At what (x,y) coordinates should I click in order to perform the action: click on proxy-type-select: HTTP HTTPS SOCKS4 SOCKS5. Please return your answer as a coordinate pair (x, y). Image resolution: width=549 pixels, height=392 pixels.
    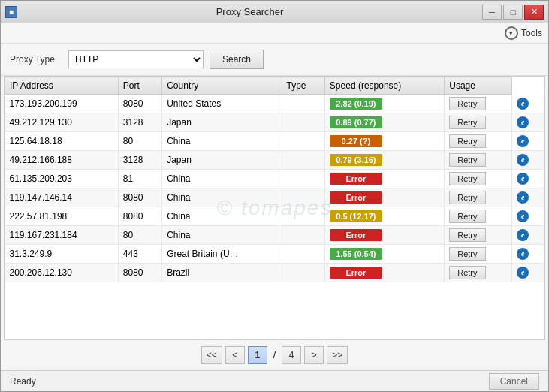
    Looking at the image, I should click on (136, 59).